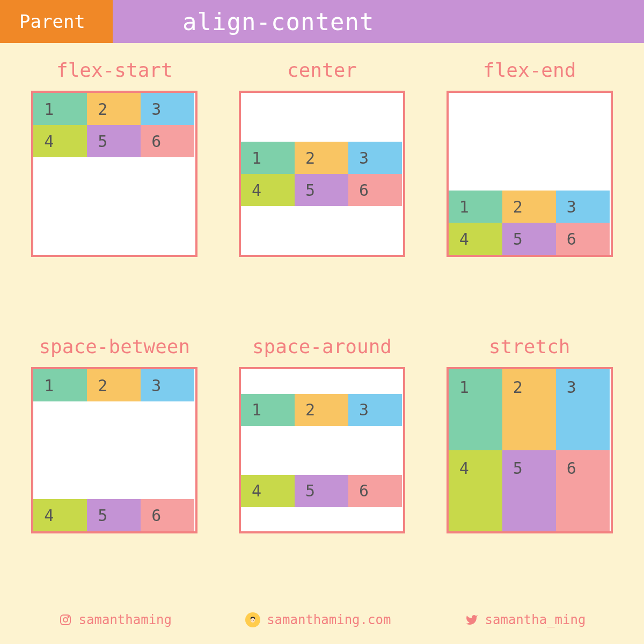 This screenshot has height=644, width=644. What do you see at coordinates (114, 347) in the screenshot?
I see `example-title: space-between` at bounding box center [114, 347].